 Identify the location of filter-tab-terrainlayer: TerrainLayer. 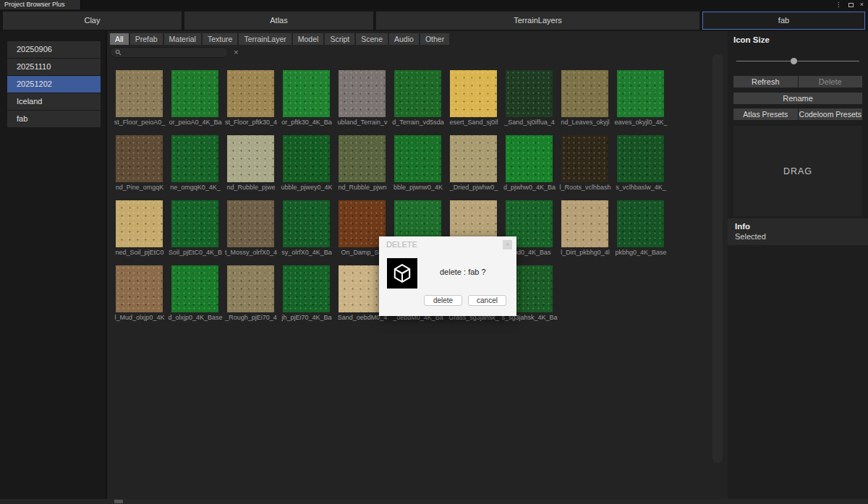
(265, 39).